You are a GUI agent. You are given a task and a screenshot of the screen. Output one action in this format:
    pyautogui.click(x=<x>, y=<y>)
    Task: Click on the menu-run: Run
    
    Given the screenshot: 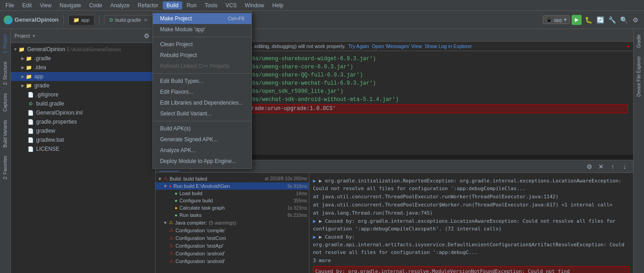 What is the action you would take?
    pyautogui.click(x=192, y=5)
    